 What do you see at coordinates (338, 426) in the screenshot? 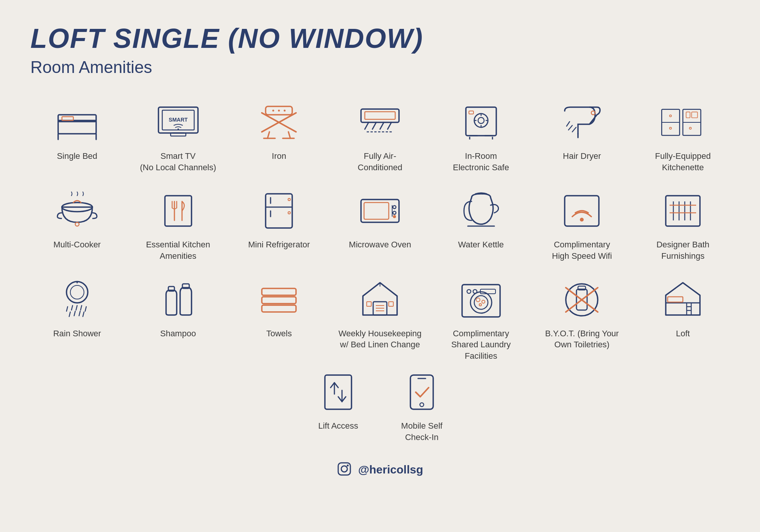
I see `lift-access-label: Lift Access` at bounding box center [338, 426].